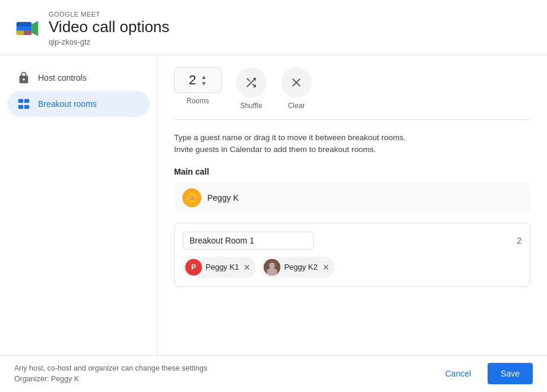  Describe the element at coordinates (458, 374) in the screenshot. I see `cancel-button: Cancel` at that location.